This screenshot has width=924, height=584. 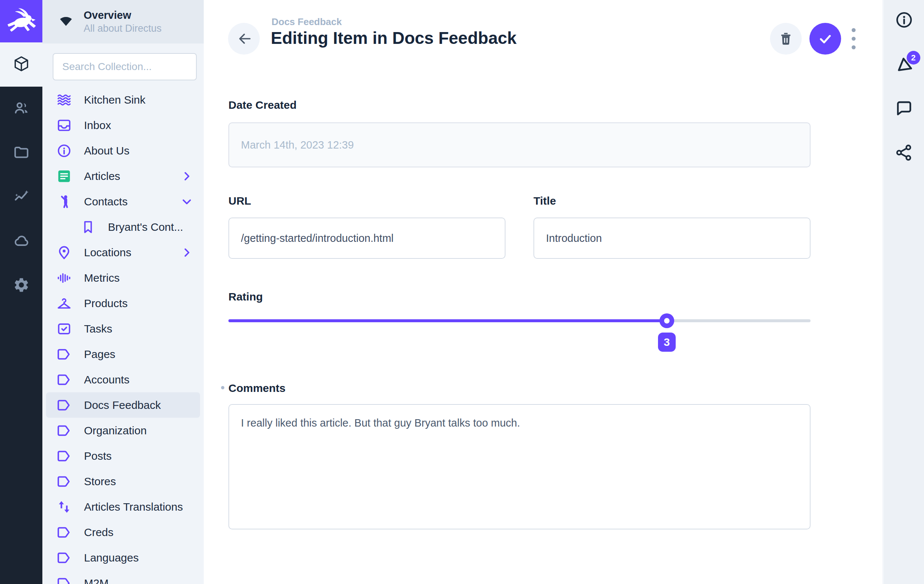 What do you see at coordinates (132, 202) in the screenshot?
I see `sidebar-item-label: Contacts` at bounding box center [132, 202].